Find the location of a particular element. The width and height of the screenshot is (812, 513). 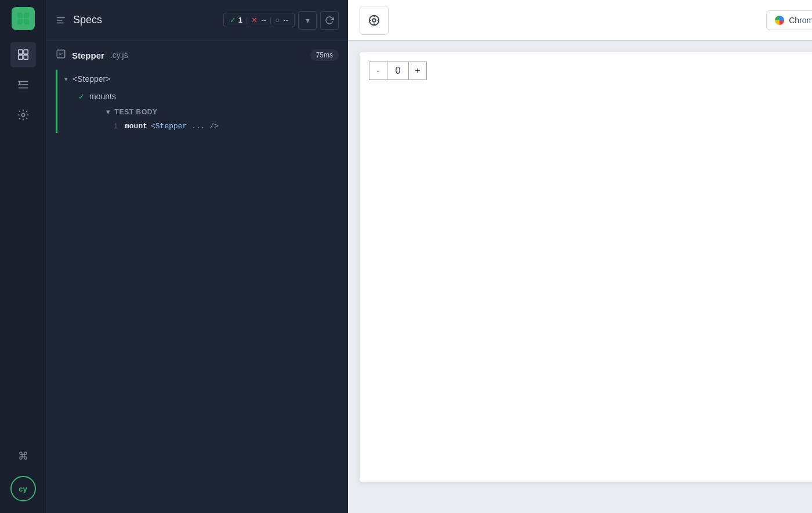

code-tag: <Stepper is located at coordinates (169, 127).